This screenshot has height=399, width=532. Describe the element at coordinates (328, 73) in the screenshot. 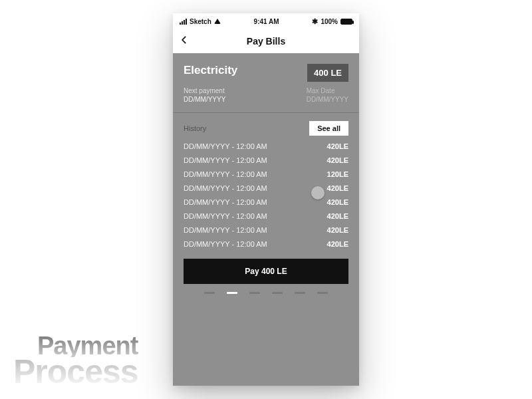

I see `bill-amount-chip: 400 LE` at that location.